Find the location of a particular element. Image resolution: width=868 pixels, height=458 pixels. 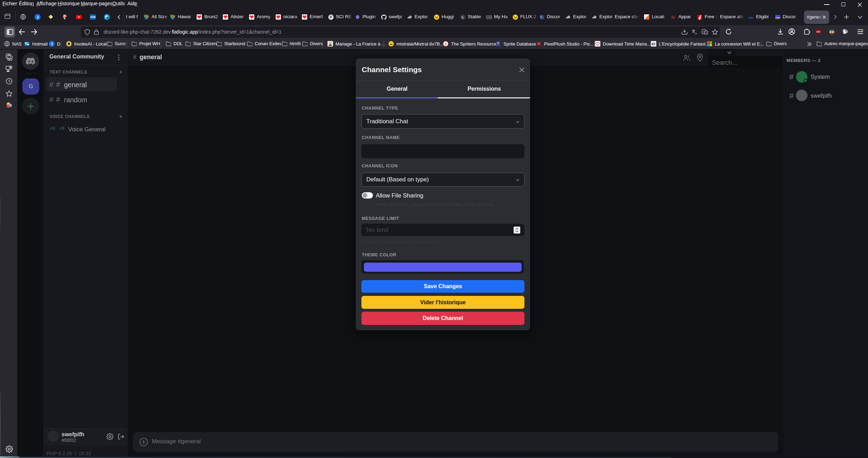

svg-text: A is located at coordinates (696, 34).